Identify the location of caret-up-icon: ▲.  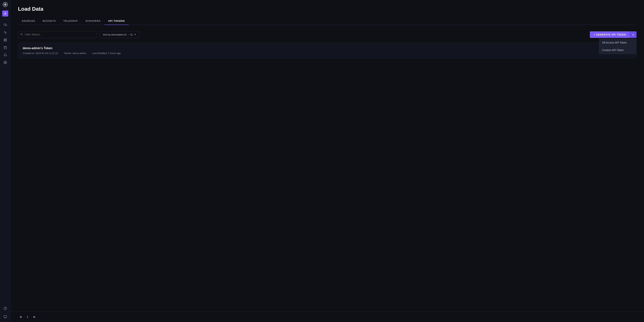
(633, 35).